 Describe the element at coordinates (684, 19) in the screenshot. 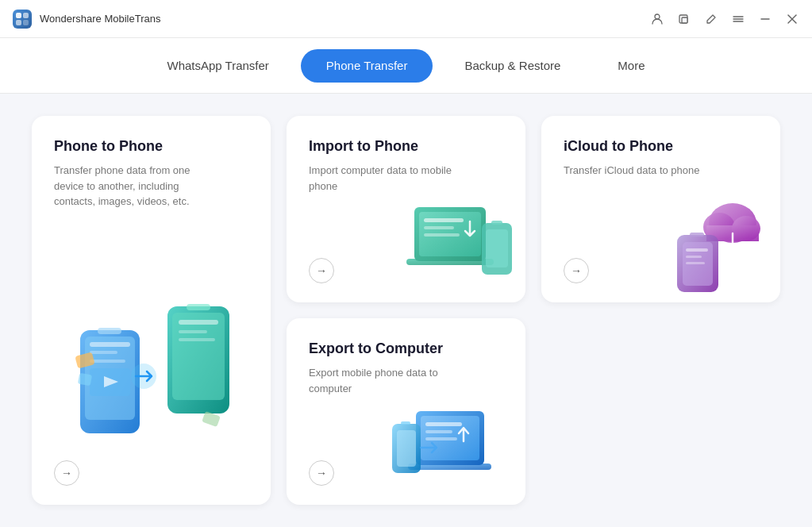

I see `window-button` at that location.